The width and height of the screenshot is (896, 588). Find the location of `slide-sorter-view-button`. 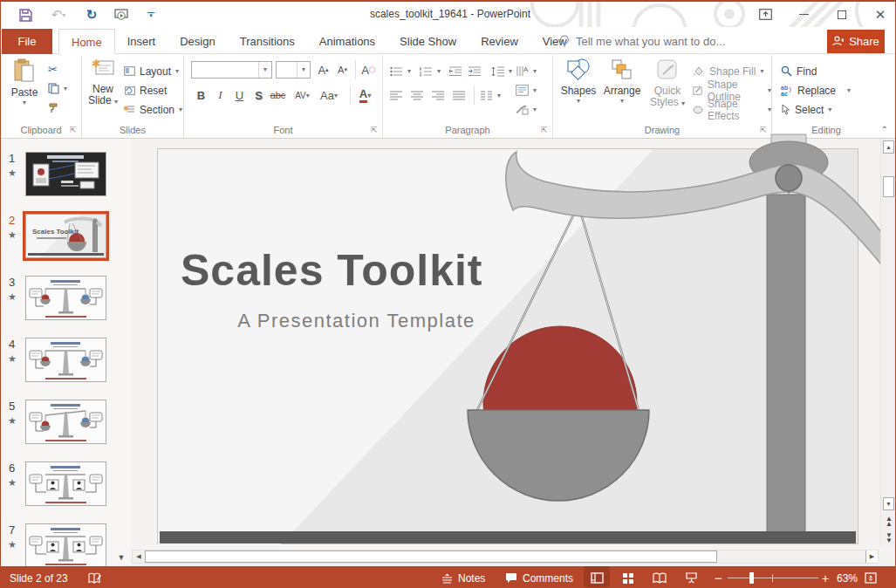

slide-sorter-view-button is located at coordinates (628, 578).